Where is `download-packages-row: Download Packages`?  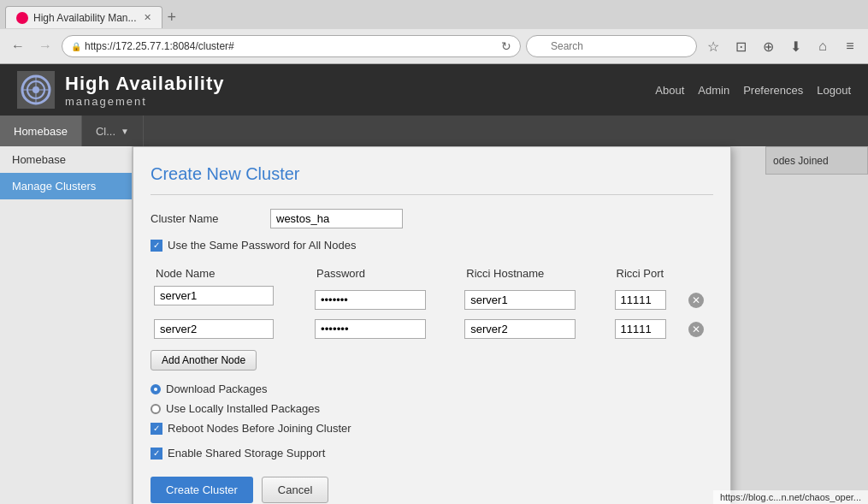 download-packages-row: Download Packages is located at coordinates (432, 388).